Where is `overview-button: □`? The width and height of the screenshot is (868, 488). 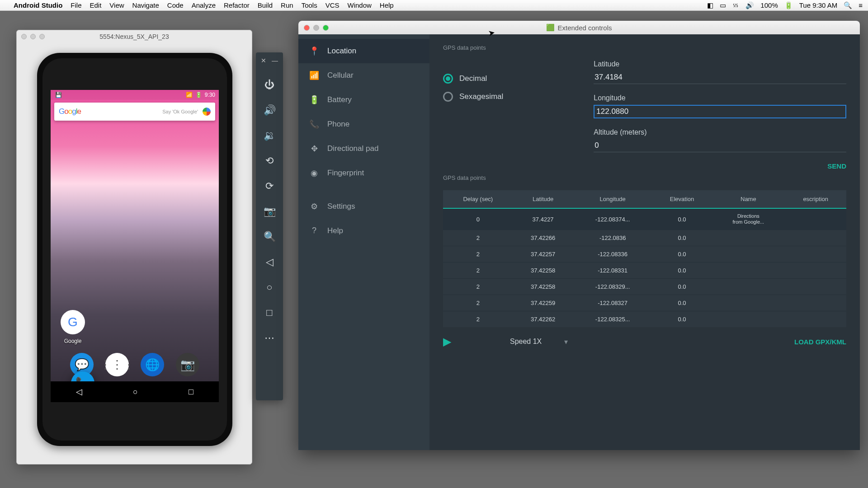
overview-button: □ is located at coordinates (191, 392).